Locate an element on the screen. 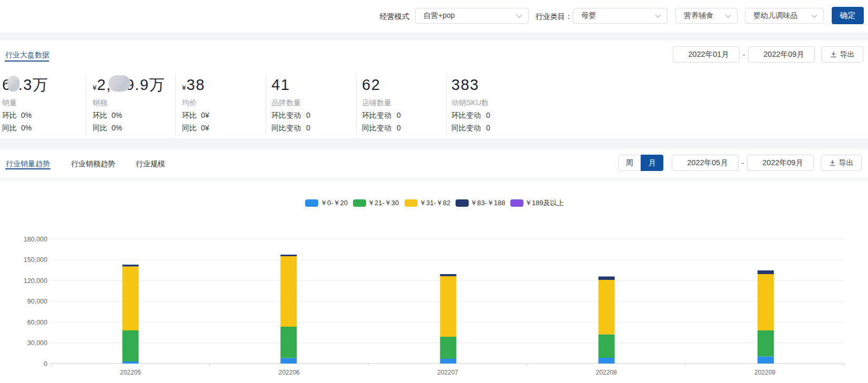 The width and height of the screenshot is (868, 383). svg-text: 30,000 is located at coordinates (37, 343).